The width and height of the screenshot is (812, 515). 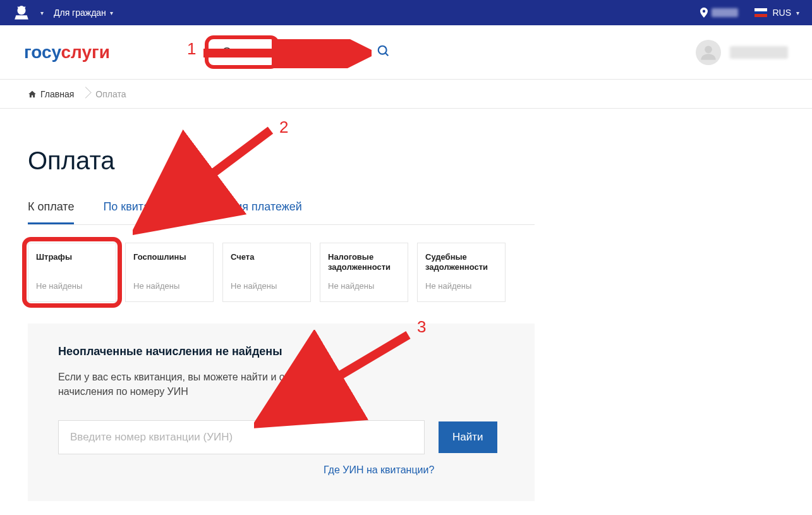 I want to click on breadcrumb-current: Оплата, so click(x=111, y=94).